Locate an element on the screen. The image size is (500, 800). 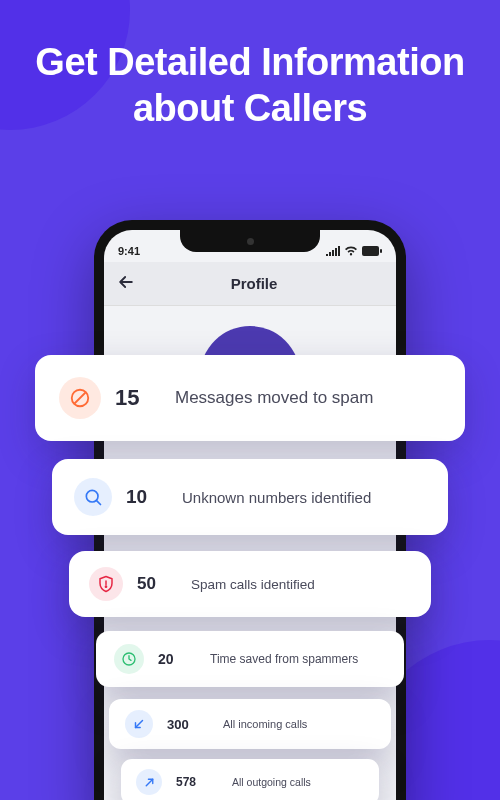
stat-card-time-saved: 20 Time saved from spammers is located at coordinates (250, 659).